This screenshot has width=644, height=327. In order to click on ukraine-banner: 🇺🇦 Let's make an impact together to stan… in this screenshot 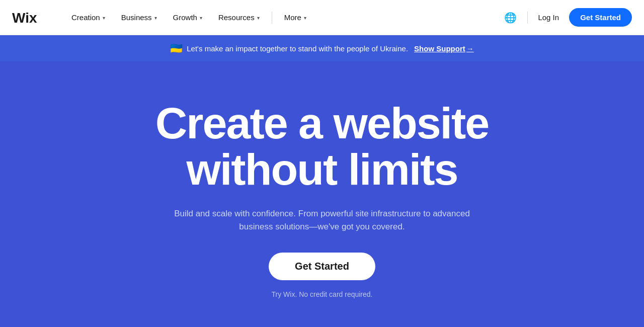, I will do `click(322, 48)`.